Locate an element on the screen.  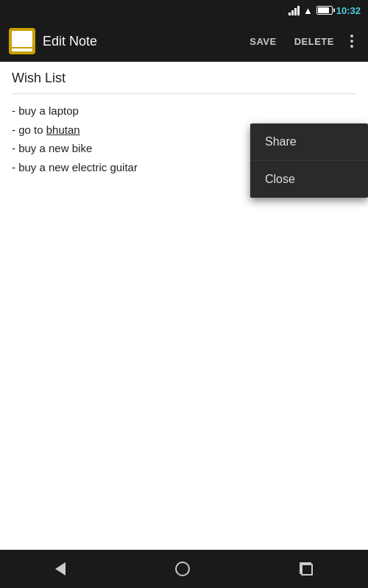
battery-icon is located at coordinates (325, 10).